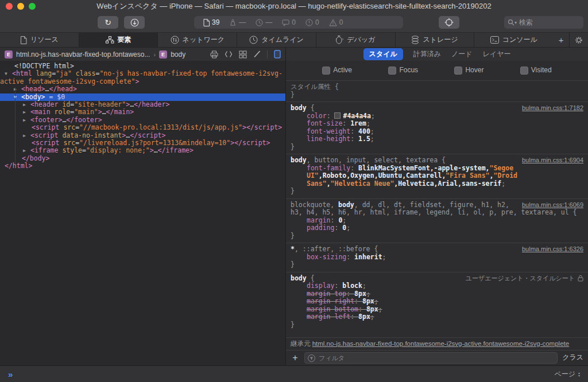 The height and width of the screenshot is (382, 588). What do you see at coordinates (295, 358) in the screenshot?
I see `add-rule-button: +` at bounding box center [295, 358].